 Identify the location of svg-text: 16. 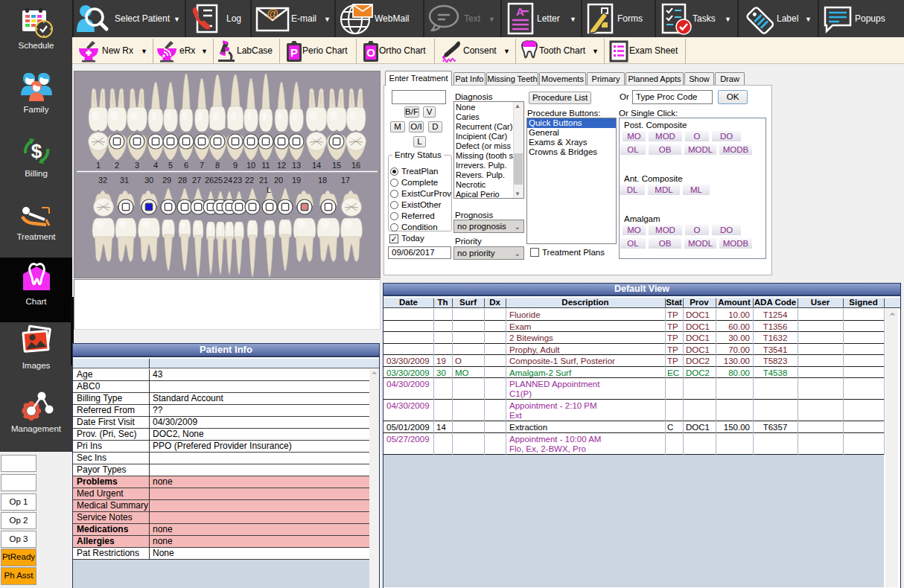
(356, 165).